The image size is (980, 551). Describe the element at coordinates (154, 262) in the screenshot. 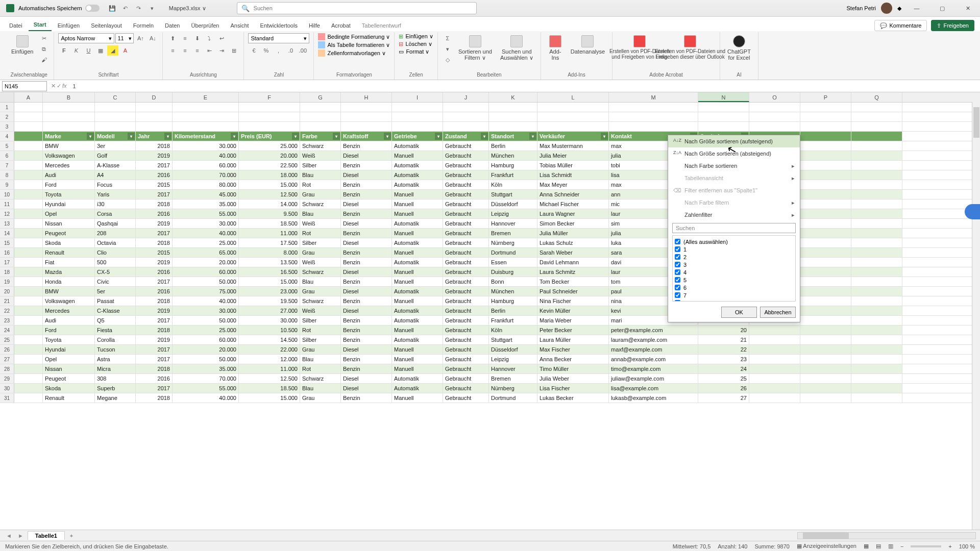

I see `cell: 2019` at that location.